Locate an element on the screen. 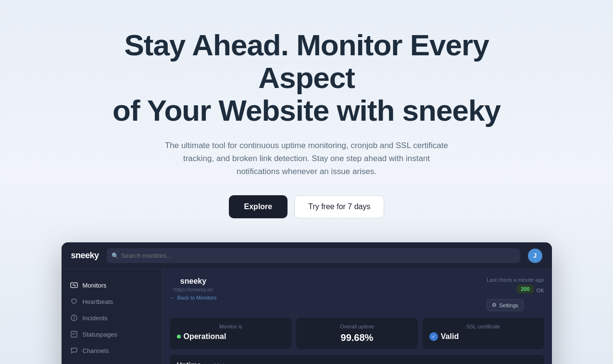  monitor-url: https://sneeky.io/ is located at coordinates (193, 289).